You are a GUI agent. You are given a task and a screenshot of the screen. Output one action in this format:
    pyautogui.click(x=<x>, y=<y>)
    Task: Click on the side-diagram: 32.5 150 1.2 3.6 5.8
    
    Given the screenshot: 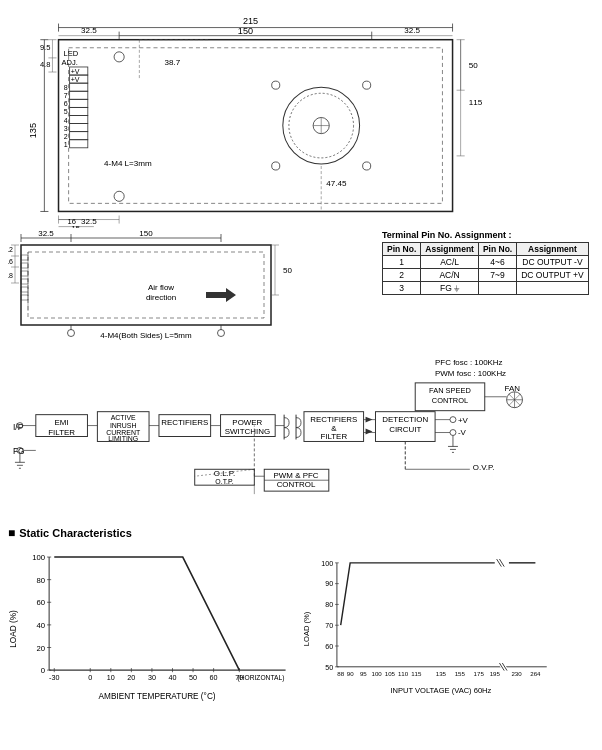 What is the action you would take?
    pyautogui.click(x=191, y=290)
    